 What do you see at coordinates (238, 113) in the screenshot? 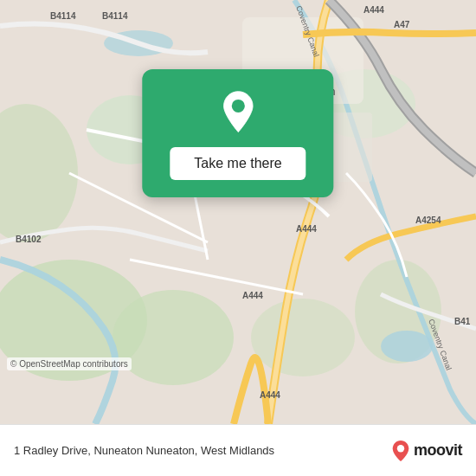
I see `location-pin-icon` at bounding box center [238, 113].